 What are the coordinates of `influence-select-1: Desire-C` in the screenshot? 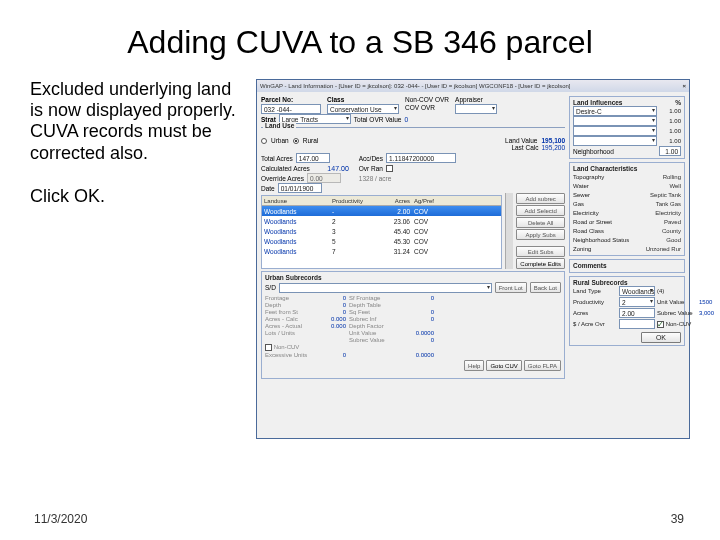 It's located at (615, 111).